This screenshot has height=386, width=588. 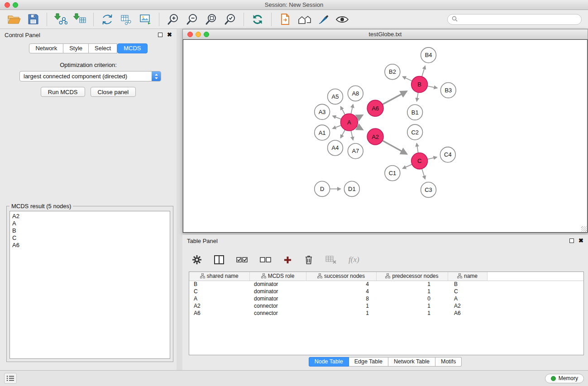 What do you see at coordinates (387, 299) in the screenshot?
I see `table-row-a: Adominator80A` at bounding box center [387, 299].